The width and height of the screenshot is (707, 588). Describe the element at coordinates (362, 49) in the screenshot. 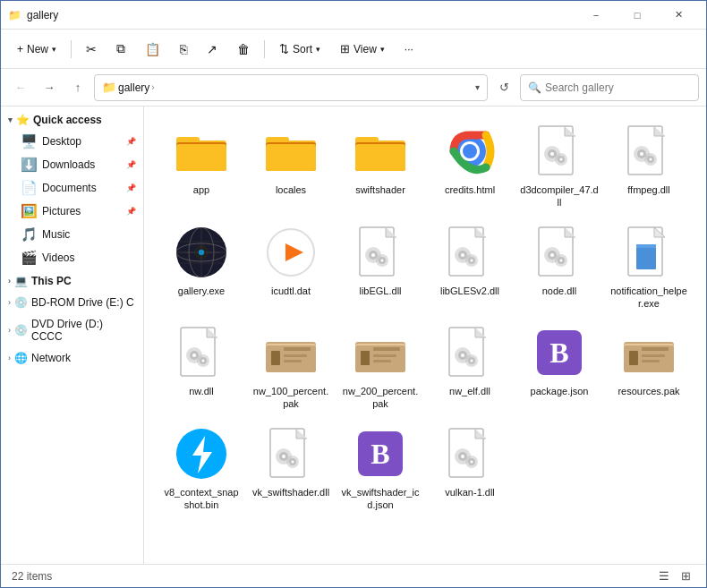

I see `view-button: ⊞ View ▾` at that location.